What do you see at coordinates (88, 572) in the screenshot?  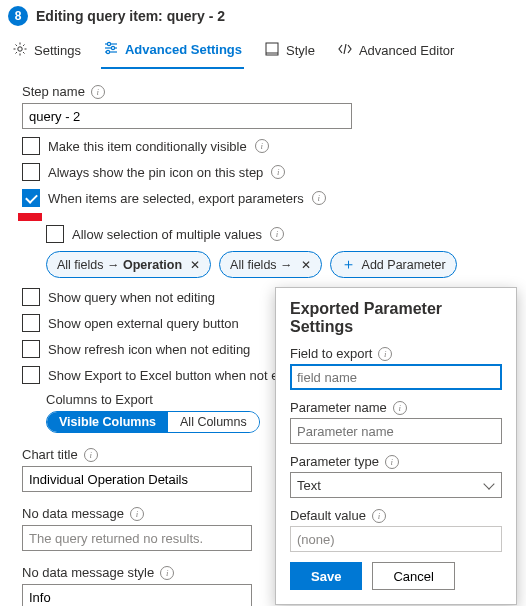 I see `no-data-style-label: No data message style` at bounding box center [88, 572].